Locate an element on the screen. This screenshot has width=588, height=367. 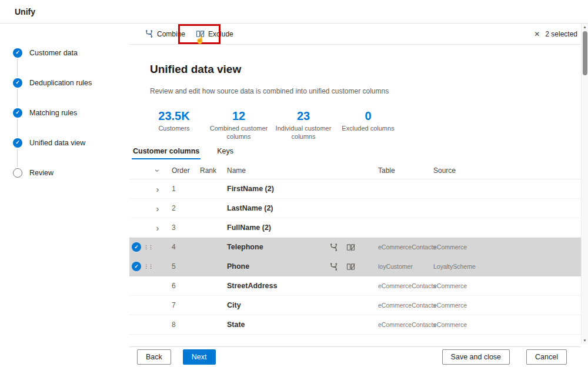
stat-label: Individual customer columns is located at coordinates (303, 132).